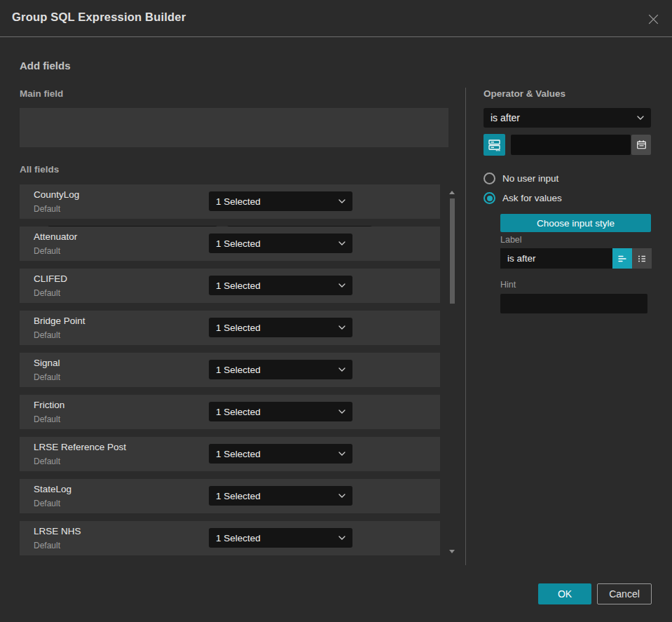 This screenshot has height=622, width=672. I want to click on hint-field-label: Hint, so click(508, 285).